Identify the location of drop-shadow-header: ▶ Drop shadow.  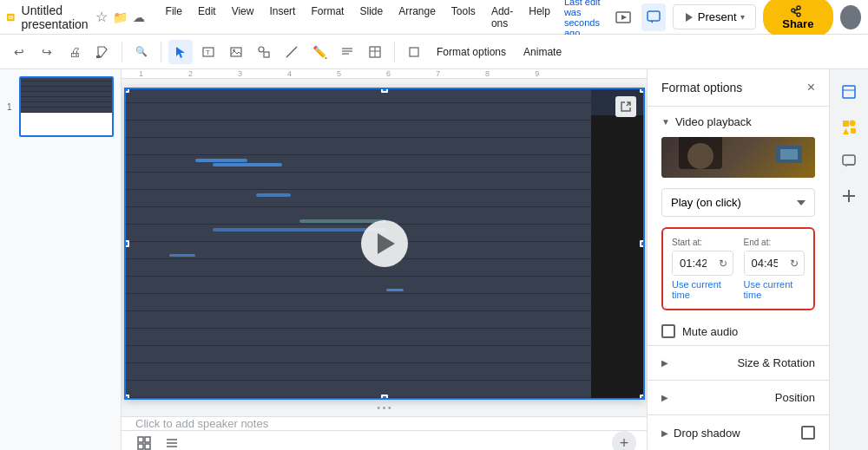
(738, 433).